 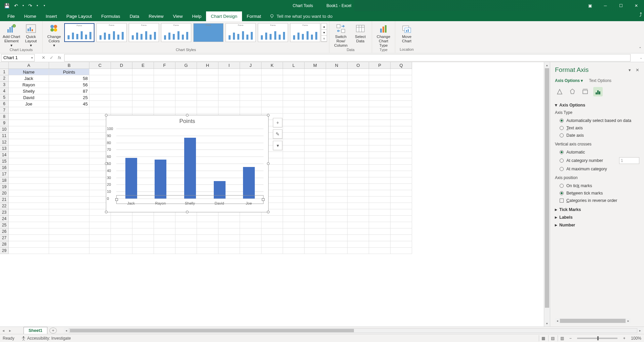 What do you see at coordinates (401, 110) in the screenshot?
I see `cell-Q7` at bounding box center [401, 110].